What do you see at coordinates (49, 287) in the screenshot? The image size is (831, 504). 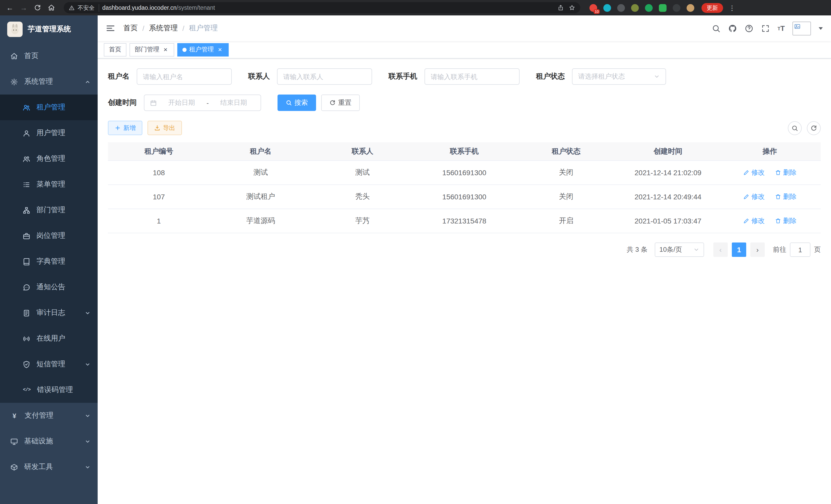 I see `sidebar-item-notice: 通知公告` at bounding box center [49, 287].